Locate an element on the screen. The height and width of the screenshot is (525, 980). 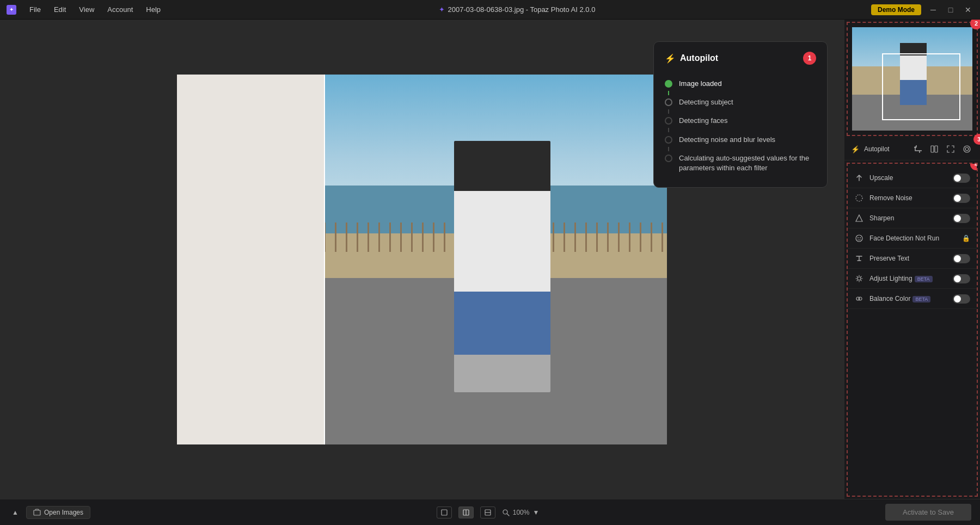
step-label-4: Detecting noise and blur levels is located at coordinates (727, 140).